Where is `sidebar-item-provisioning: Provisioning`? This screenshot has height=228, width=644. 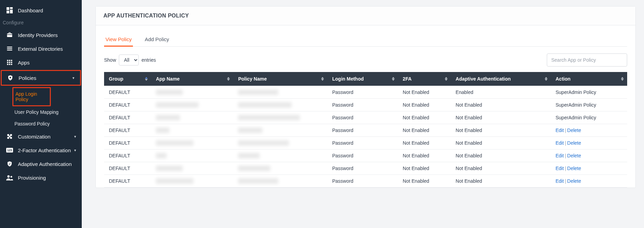 sidebar-item-provisioning: Provisioning is located at coordinates (41, 178).